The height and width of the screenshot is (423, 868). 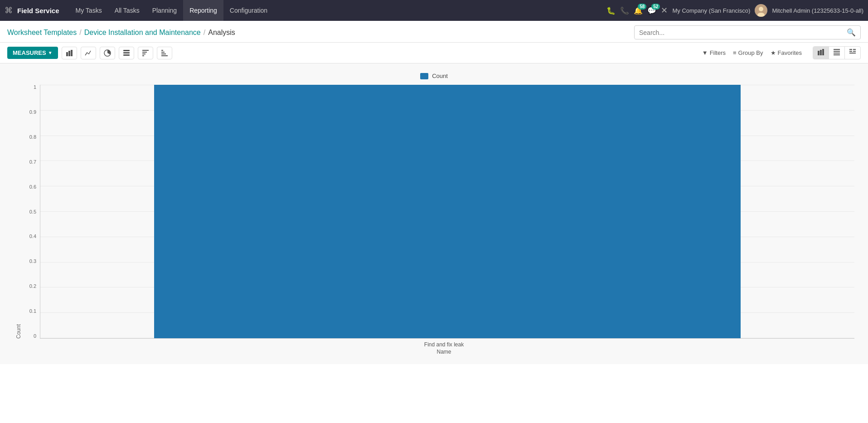 I want to click on groupby-label: Group By, so click(x=751, y=53).